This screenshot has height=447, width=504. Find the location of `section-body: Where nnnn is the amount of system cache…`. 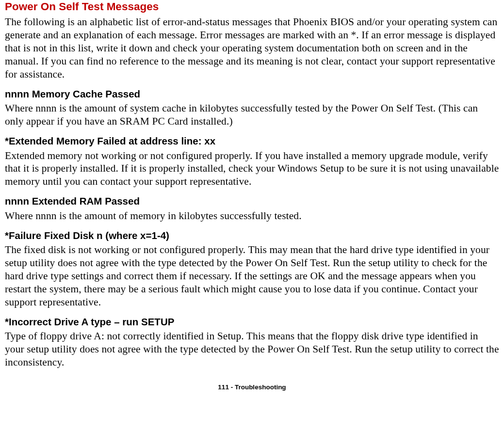

section-body: Where nnnn is the amount of system cache… is located at coordinates (252, 115).